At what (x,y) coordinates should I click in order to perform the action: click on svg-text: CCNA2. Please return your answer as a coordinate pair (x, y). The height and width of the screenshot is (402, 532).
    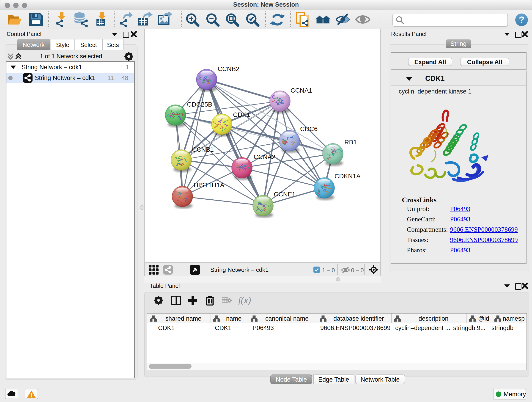
    Looking at the image, I should click on (265, 157).